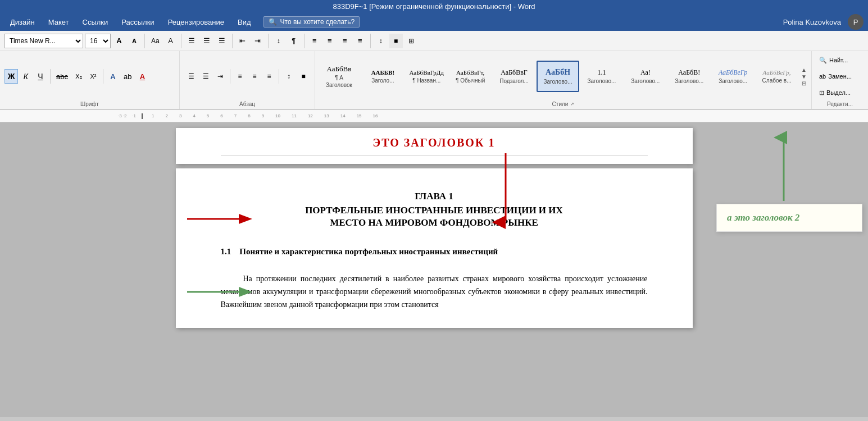 This screenshot has height=421, width=868. Describe the element at coordinates (90, 80) in the screenshot. I see `font-group: Ж К Ч abc X₂ X² A ab A Шрифт` at that location.